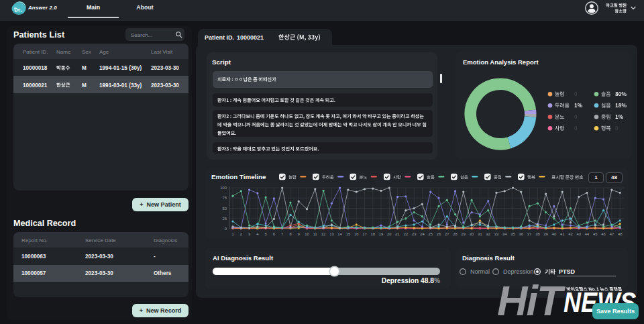 The width and height of the screenshot is (644, 324). Describe the element at coordinates (299, 234) in the screenshot. I see `svg-text: 9` at that location.